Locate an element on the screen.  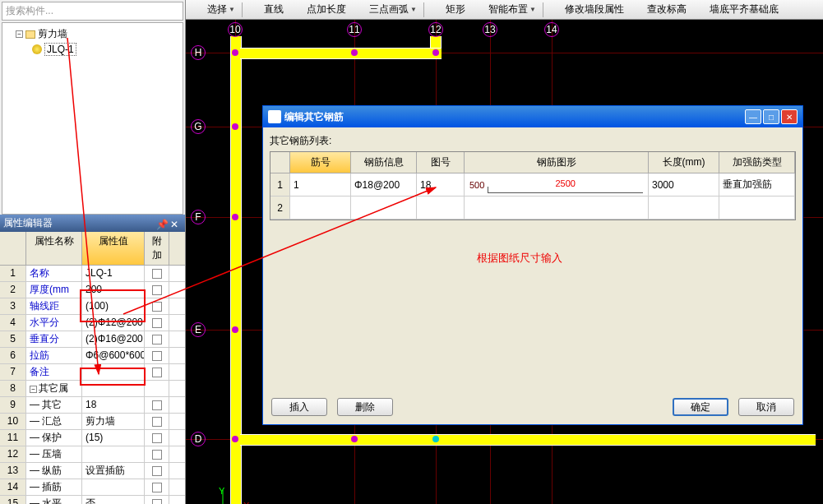
th-length: 长度(mm) is located at coordinates (684, 163).